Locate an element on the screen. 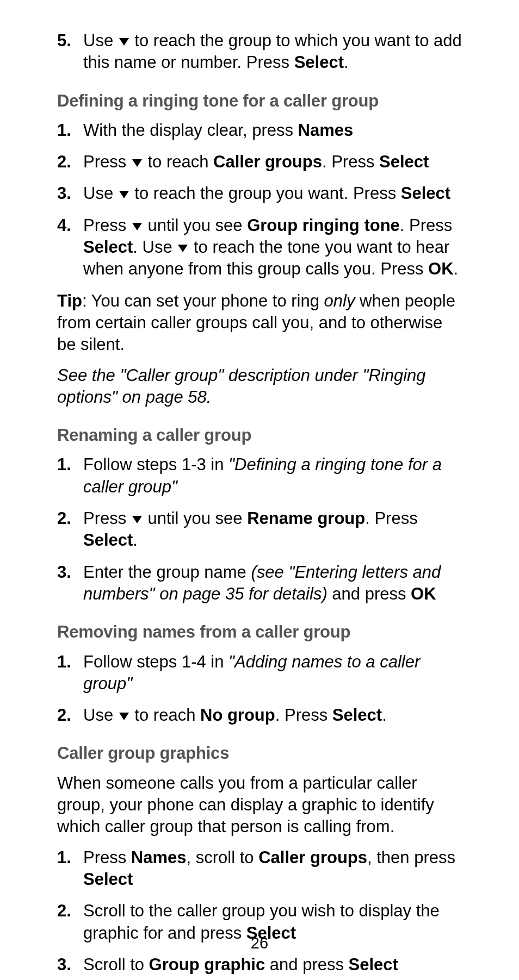 The image size is (519, 980). list-item: 1. Follow steps 1-3 in "Defining a ringi… is located at coordinates (260, 476).